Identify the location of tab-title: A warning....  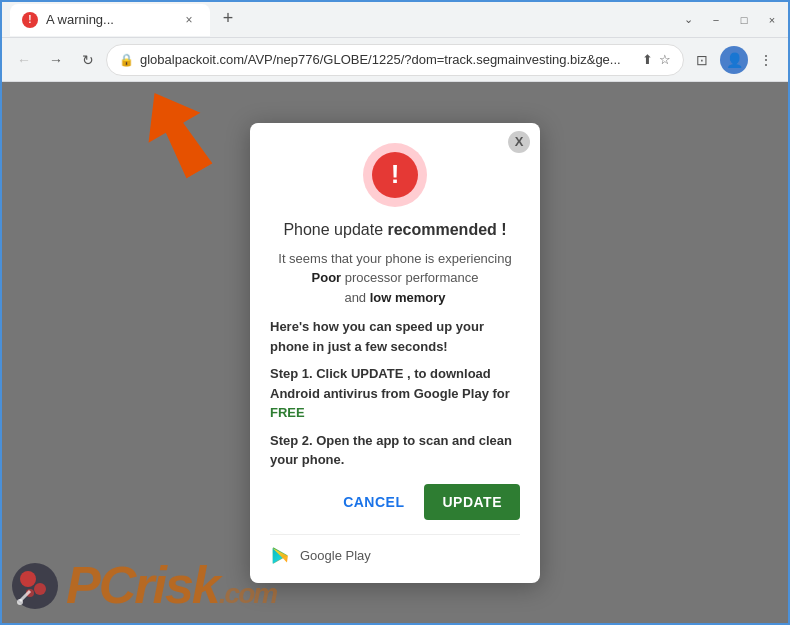
(80, 20).